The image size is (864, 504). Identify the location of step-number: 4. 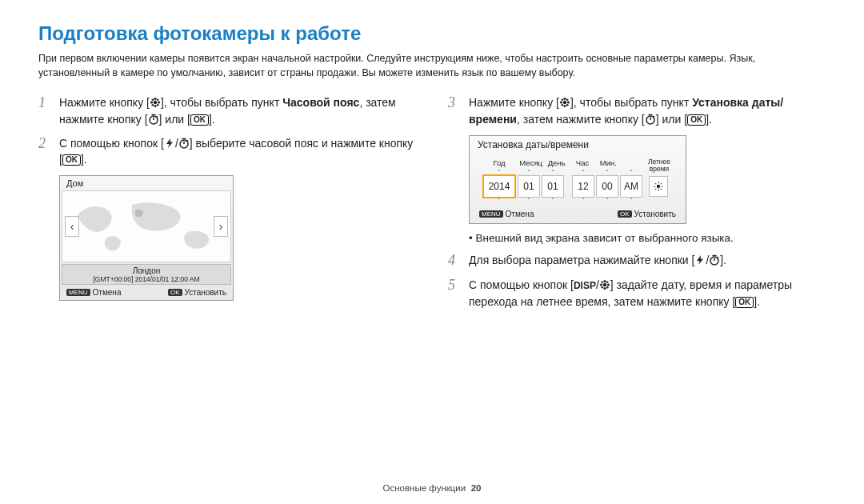
(454, 261).